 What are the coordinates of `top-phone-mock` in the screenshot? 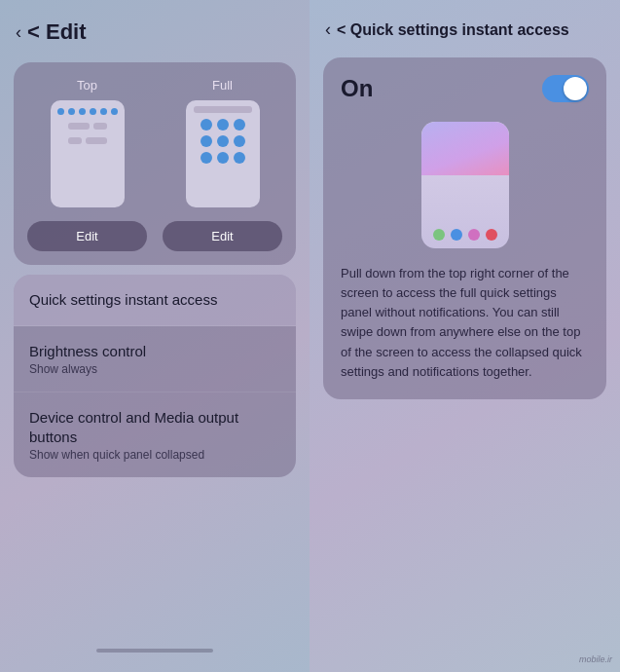 It's located at (88, 154).